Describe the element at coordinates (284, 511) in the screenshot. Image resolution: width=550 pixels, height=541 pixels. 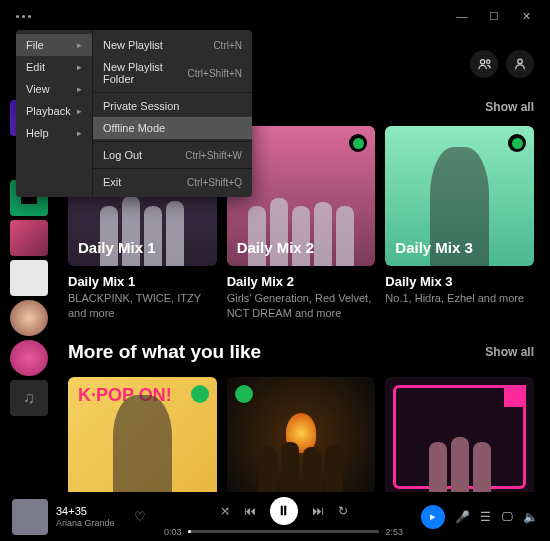
I see `play-pause-button: ⏸` at that location.